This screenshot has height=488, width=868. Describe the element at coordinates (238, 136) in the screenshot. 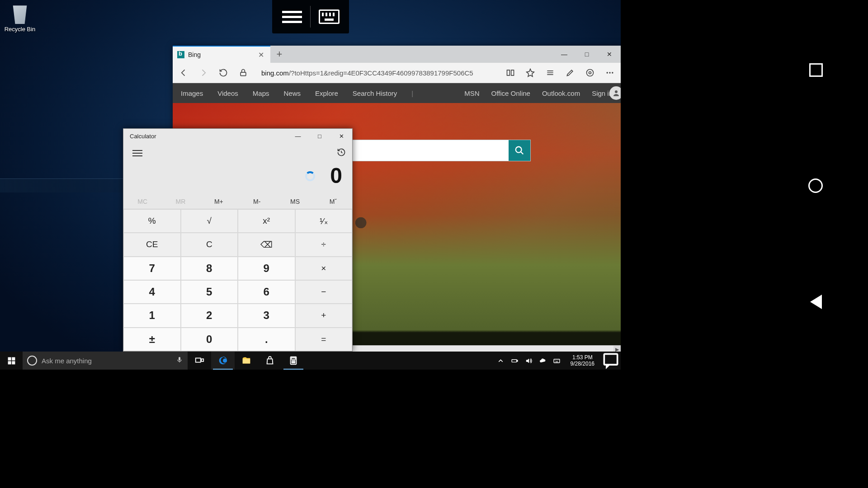

I see `calculator-titlebar: Calculator — □ ✕` at that location.